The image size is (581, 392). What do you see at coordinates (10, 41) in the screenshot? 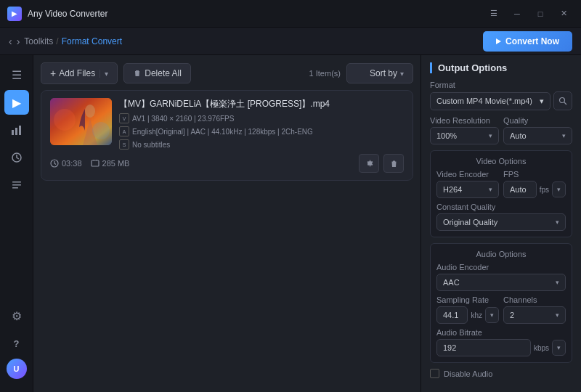
I see `back-button: ‹` at bounding box center [10, 41].